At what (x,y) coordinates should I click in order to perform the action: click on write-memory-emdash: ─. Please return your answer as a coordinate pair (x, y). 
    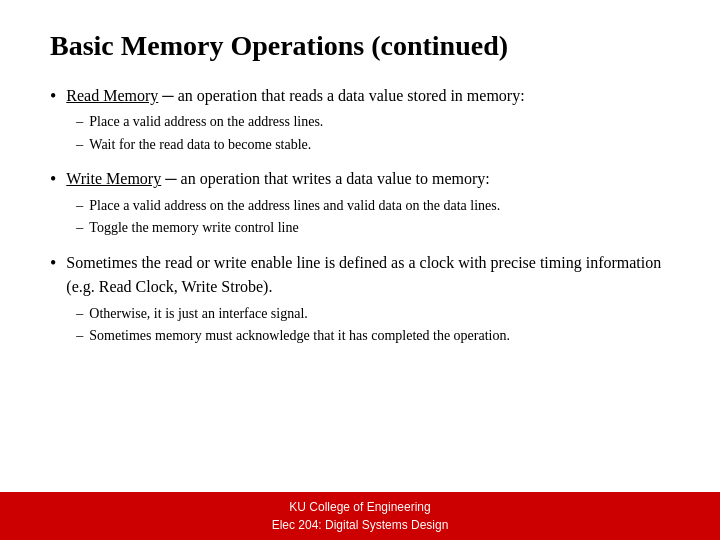
    Looking at the image, I should click on (168, 178).